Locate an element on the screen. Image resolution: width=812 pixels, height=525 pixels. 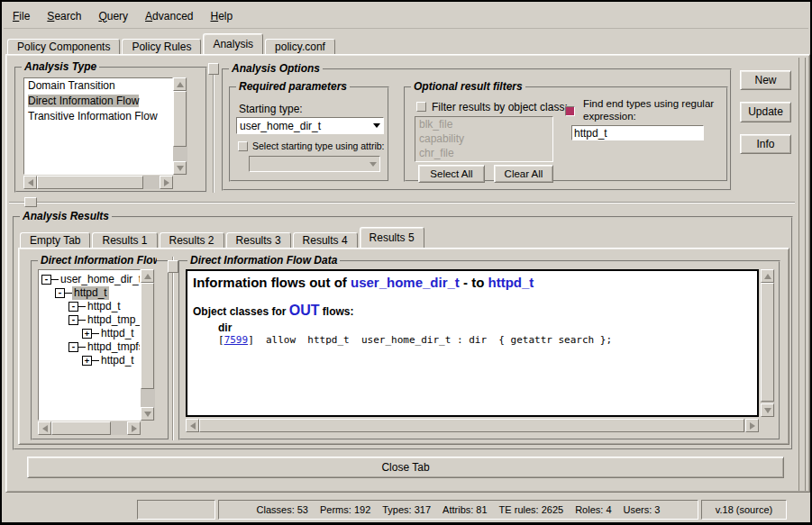
tab-results-4: Results 4 is located at coordinates (325, 240).